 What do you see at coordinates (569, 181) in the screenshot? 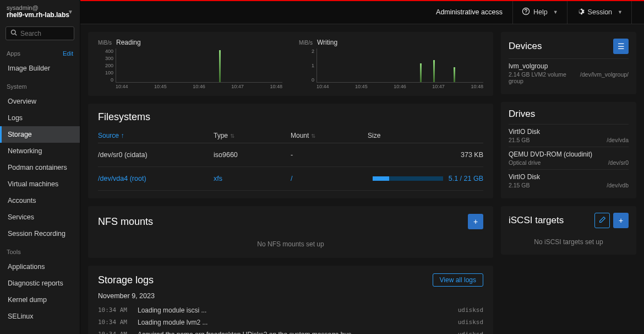
I see `device-item: VirtIO Disk2.15 GB/dev/vdb` at bounding box center [569, 181].